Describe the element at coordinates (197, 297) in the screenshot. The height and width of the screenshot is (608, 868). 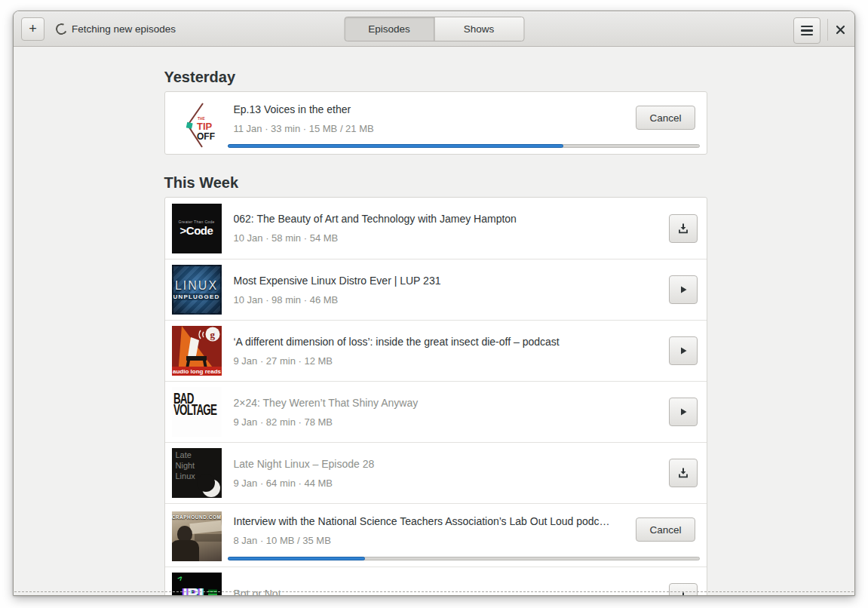
I see `logo-text: UNPLUGGED` at that location.